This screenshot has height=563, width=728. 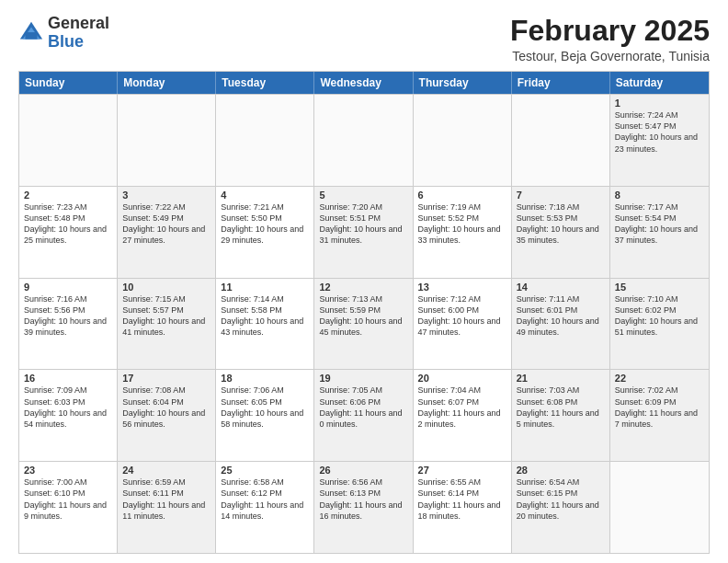 I want to click on weekday-header: Friday, so click(x=561, y=83).